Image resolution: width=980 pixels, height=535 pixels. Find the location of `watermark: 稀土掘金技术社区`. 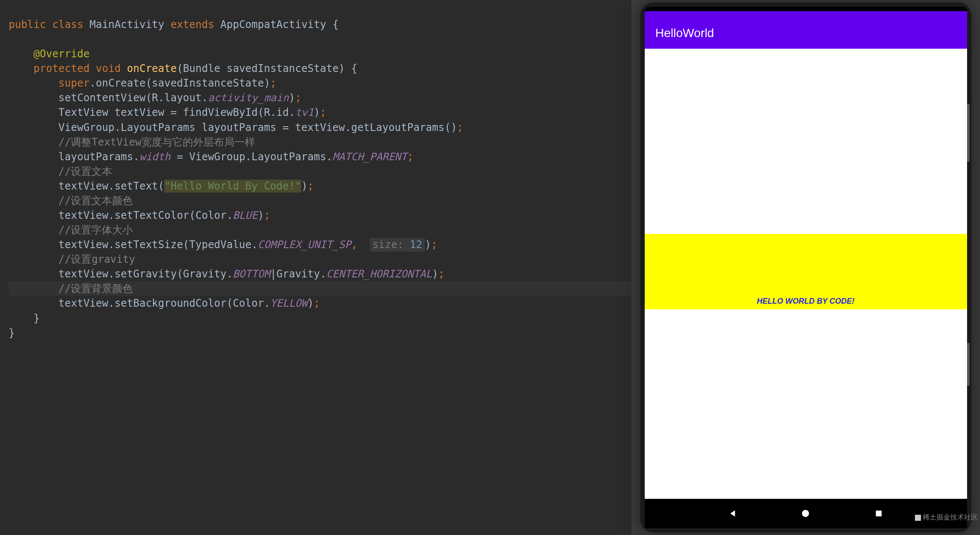

watermark: 稀土掘金技术社区 is located at coordinates (946, 518).